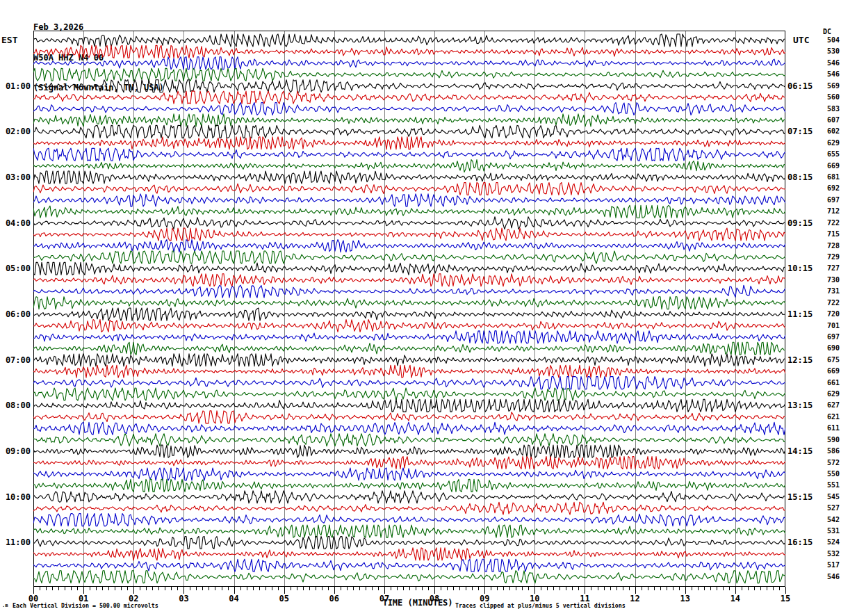  Describe the element at coordinates (824, 211) in the screenshot. I see `dc-value: 712` at that location.